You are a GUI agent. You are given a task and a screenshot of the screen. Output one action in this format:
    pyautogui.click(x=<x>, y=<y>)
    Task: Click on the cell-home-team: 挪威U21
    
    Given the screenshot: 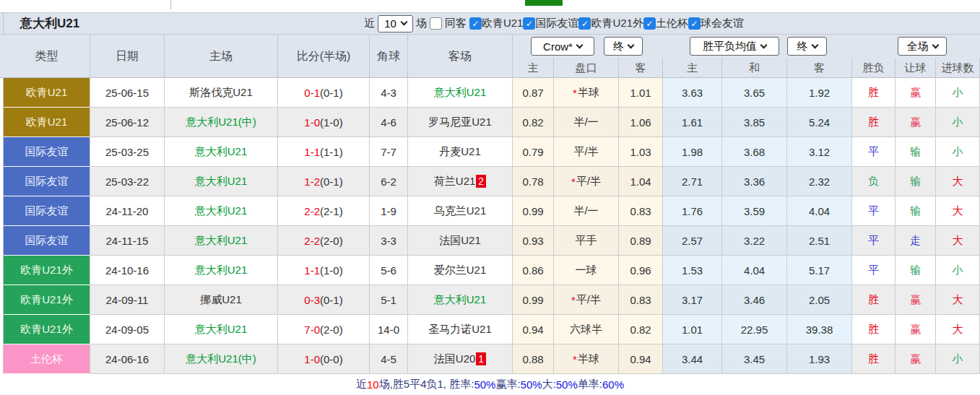 What is the action you would take?
    pyautogui.click(x=221, y=300)
    